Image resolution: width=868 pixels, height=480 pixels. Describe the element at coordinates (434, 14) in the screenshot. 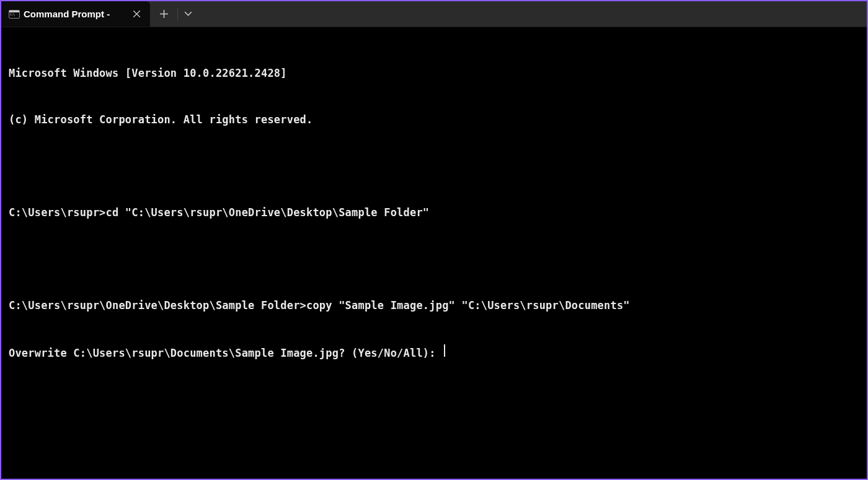

I see `titlebar: Command Prompt -` at that location.